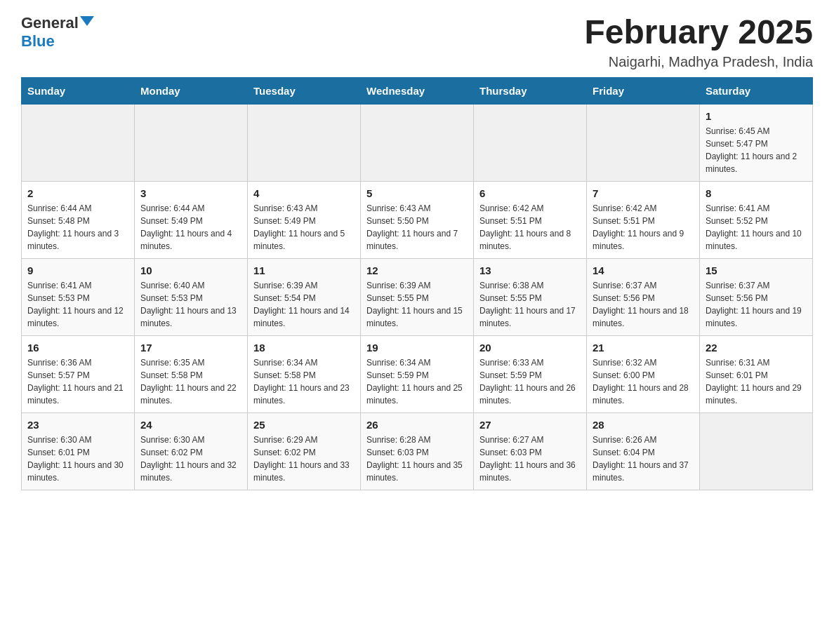 The image size is (834, 644). What do you see at coordinates (417, 90) in the screenshot?
I see `days-of-week-row: SundayMondayTuesdayWednesdayThursdayFrid…` at bounding box center [417, 90].